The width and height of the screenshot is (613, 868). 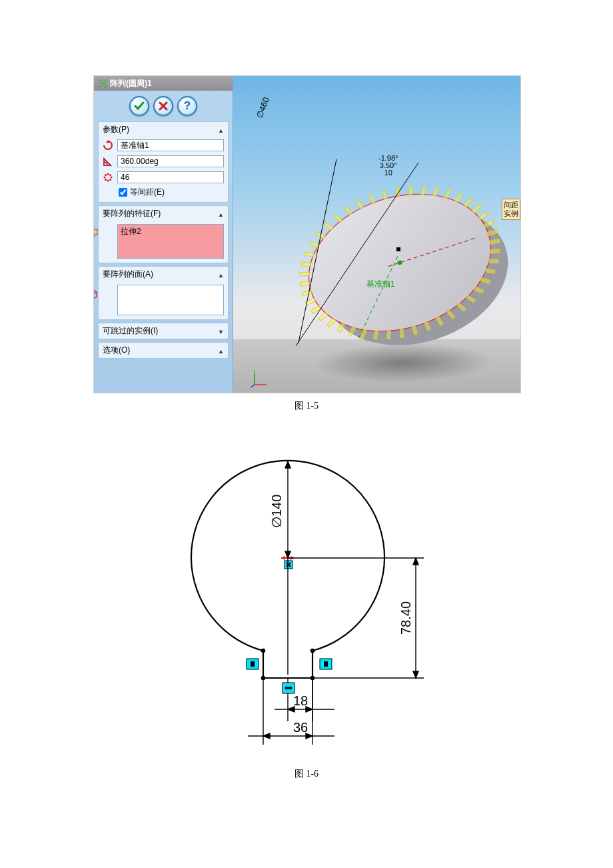 What do you see at coordinates (306, 774) in the screenshot?
I see `figure-caption-2: 图 1-6` at bounding box center [306, 774].